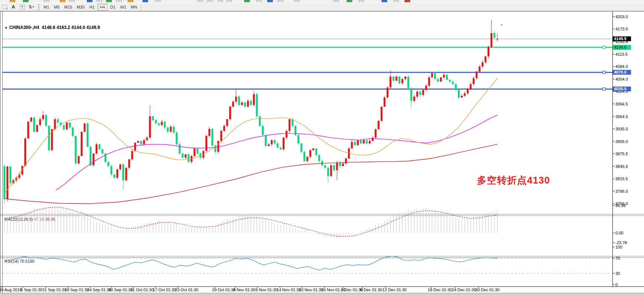 Image resolution: width=644 pixels, height=295 pixels. I want to click on time-tick-label: 24 Sep 01:30, so click(99, 290).